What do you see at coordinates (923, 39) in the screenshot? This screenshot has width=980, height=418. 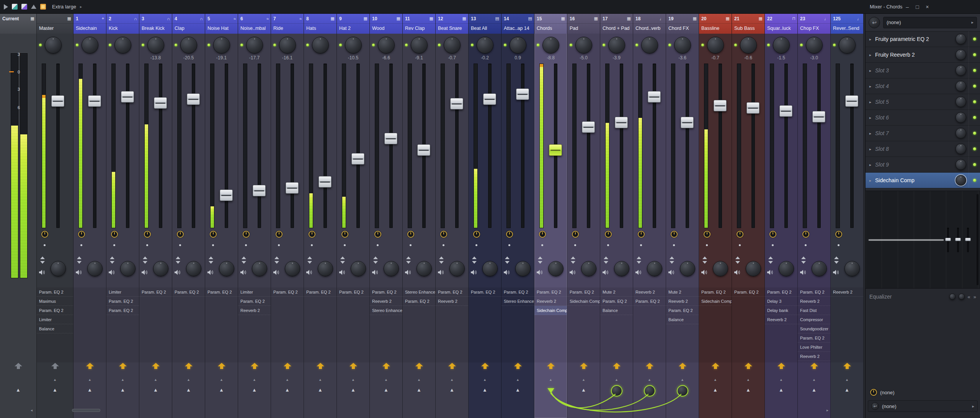 I see `plugin-slot-1: ▸Fruity parametric EQ 2` at bounding box center [923, 39].